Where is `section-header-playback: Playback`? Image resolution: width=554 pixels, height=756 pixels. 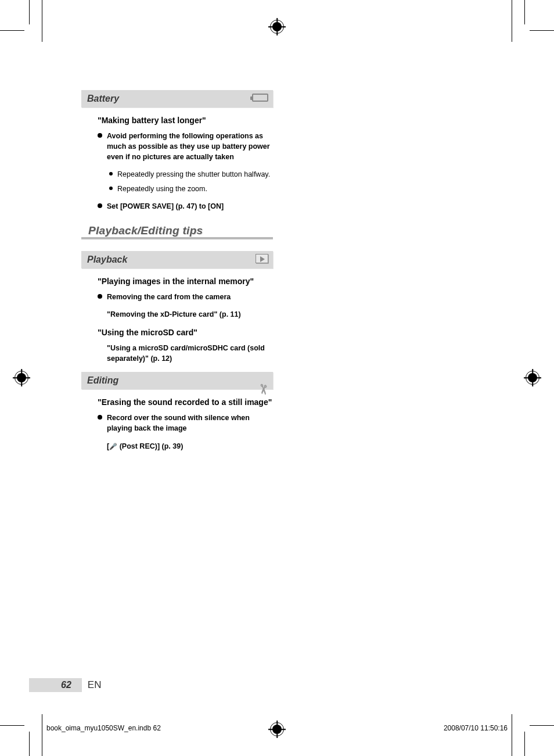 section-header-playback: Playback is located at coordinates (177, 260).